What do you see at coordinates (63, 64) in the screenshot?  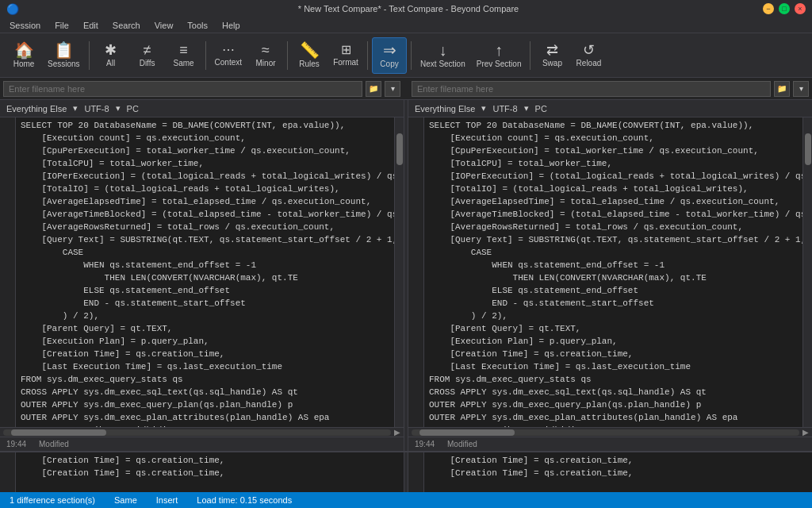 I see `sessions-label: Sessions` at bounding box center [63, 64].